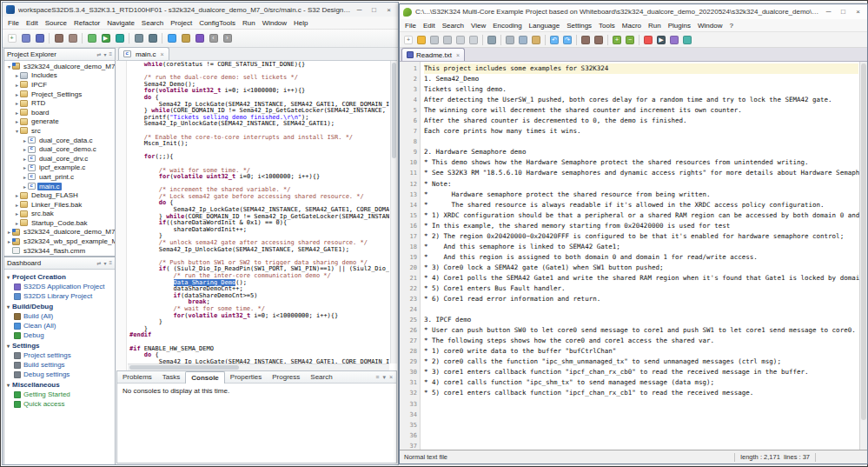 The image size is (868, 467). I want to click on menu-source: Source, so click(56, 23).